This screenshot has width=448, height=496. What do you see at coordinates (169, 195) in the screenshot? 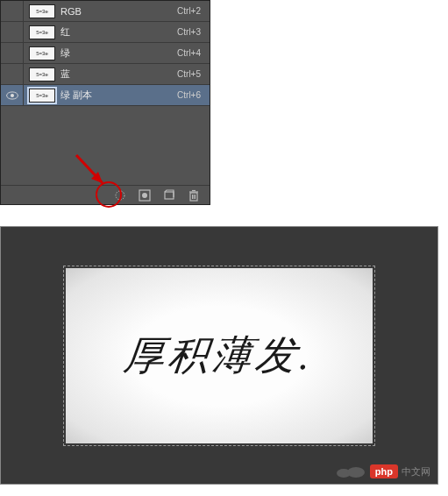
I see `new-channel-icon` at bounding box center [169, 195].